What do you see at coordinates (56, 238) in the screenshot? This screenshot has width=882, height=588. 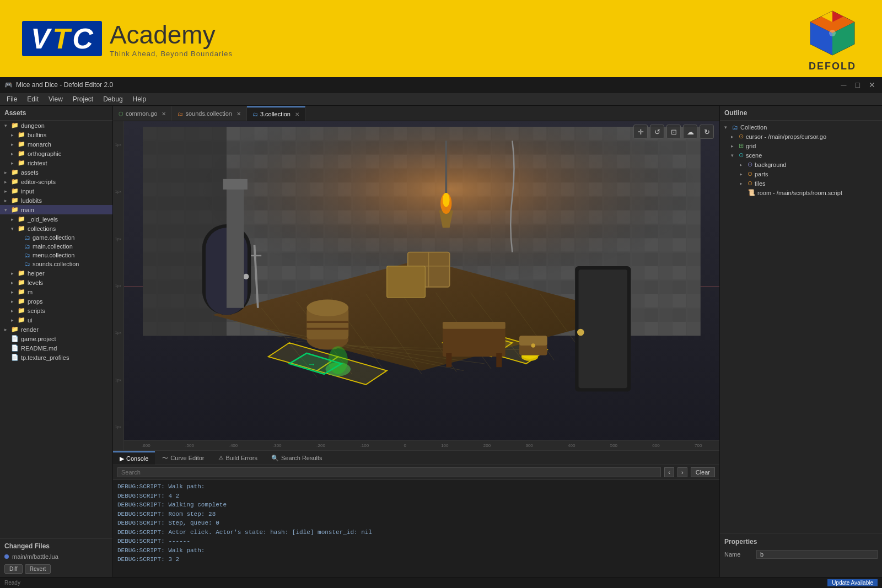 I see `tree-item-game-collection: ▸ 🗂game.collection` at bounding box center [56, 238].